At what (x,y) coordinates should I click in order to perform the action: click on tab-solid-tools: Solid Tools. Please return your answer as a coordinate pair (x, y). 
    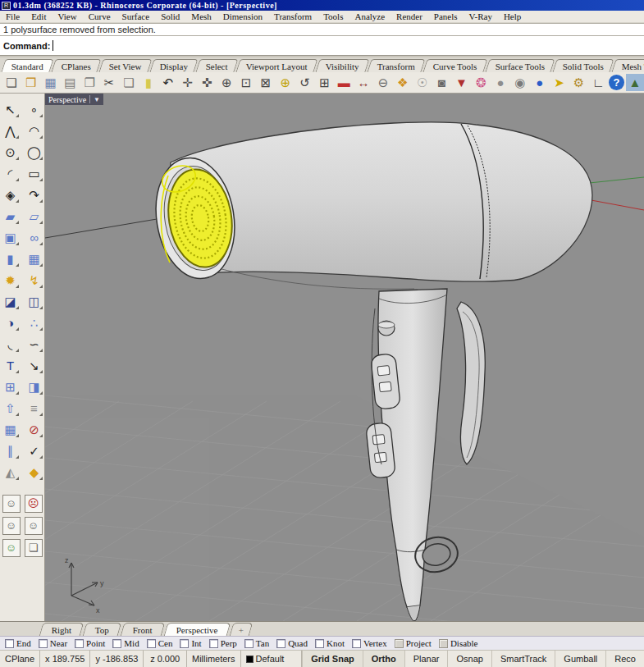
    Looking at the image, I should click on (582, 66).